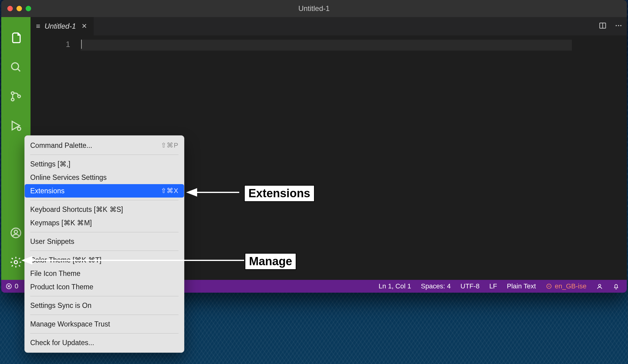  I want to click on tab-bar-actions, so click(611, 26).